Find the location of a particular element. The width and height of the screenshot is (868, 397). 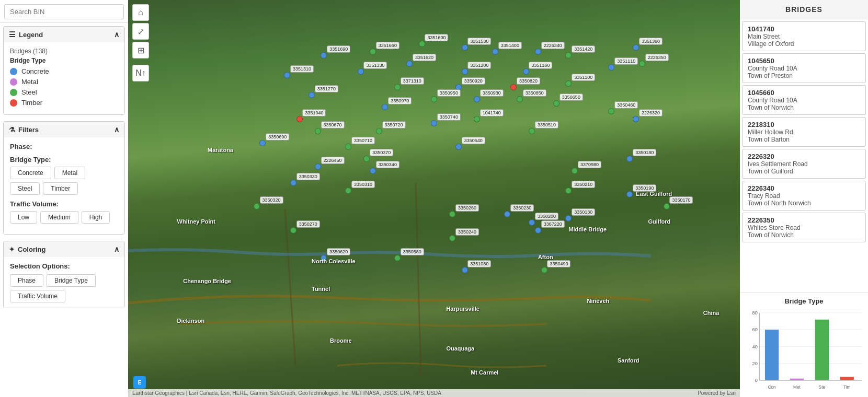

bridge-card-location: Town of Guilford is located at coordinates (804, 171).